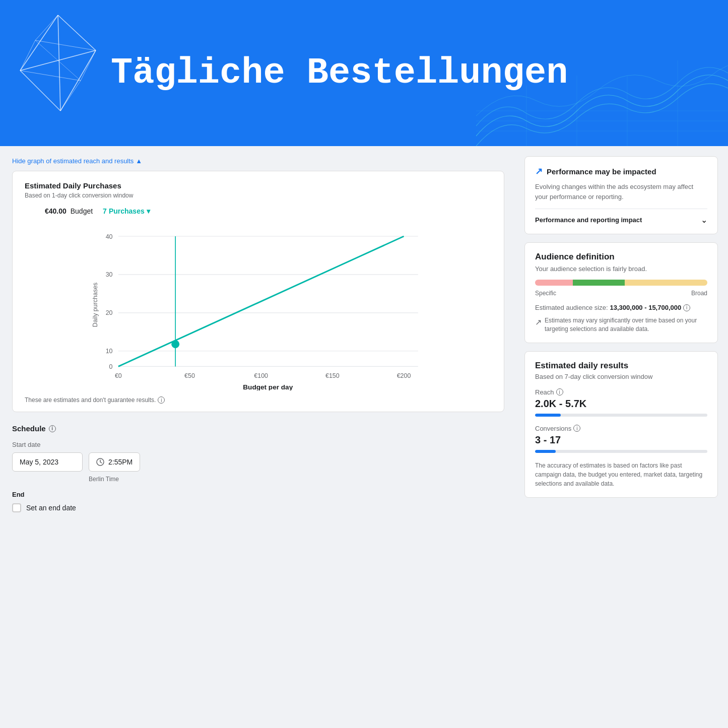 The height and width of the screenshot is (728, 728). What do you see at coordinates (90, 400) in the screenshot?
I see `chart-footer-text: These are estimates and don't guarantee …` at bounding box center [90, 400].